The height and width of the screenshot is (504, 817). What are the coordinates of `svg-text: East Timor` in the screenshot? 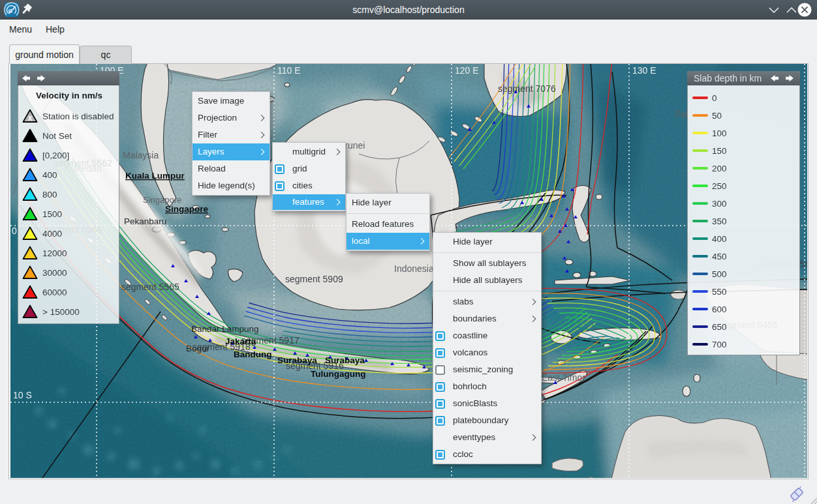 It's located at (564, 378).